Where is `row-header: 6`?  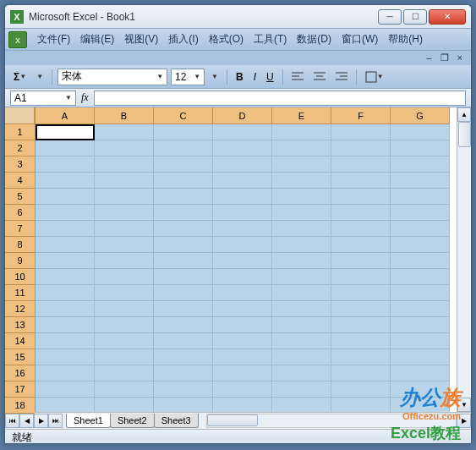 row-header: 6 is located at coordinates (20, 213).